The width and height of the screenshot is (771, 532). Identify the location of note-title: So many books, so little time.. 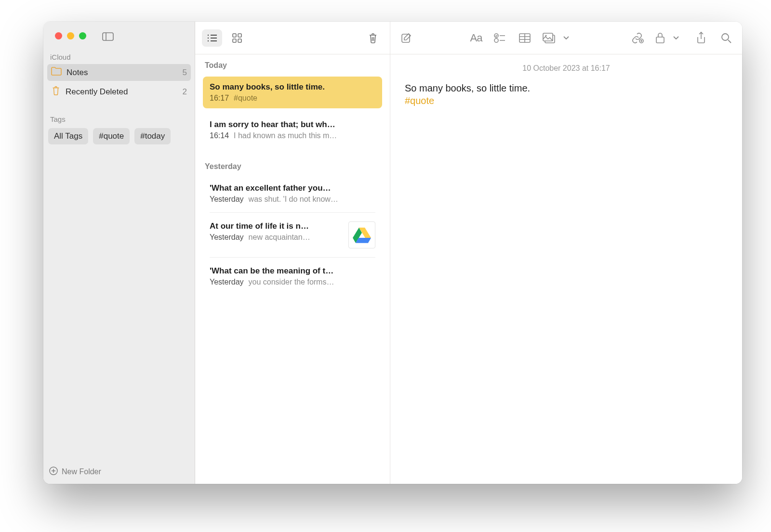
(292, 87).